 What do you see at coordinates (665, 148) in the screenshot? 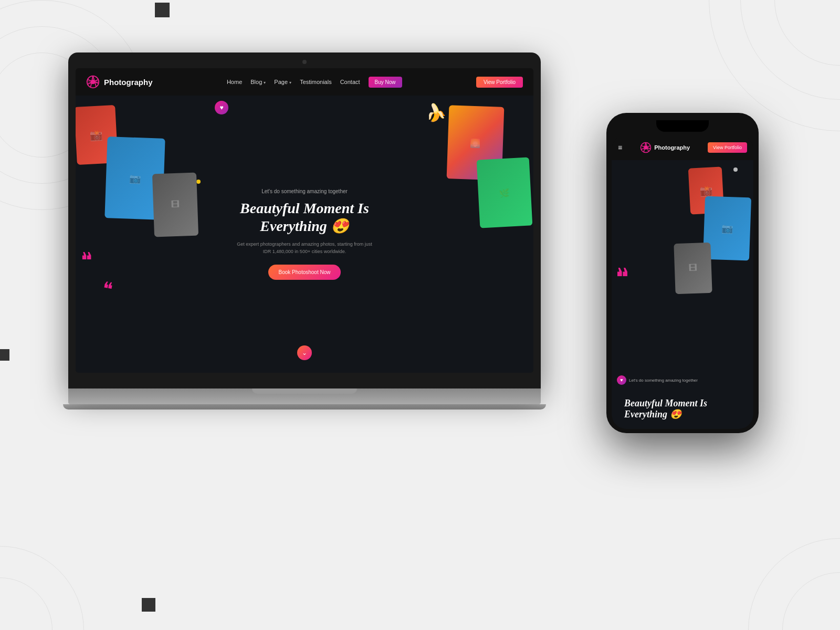
I see `phone-site-logo: Photography` at bounding box center [665, 148].